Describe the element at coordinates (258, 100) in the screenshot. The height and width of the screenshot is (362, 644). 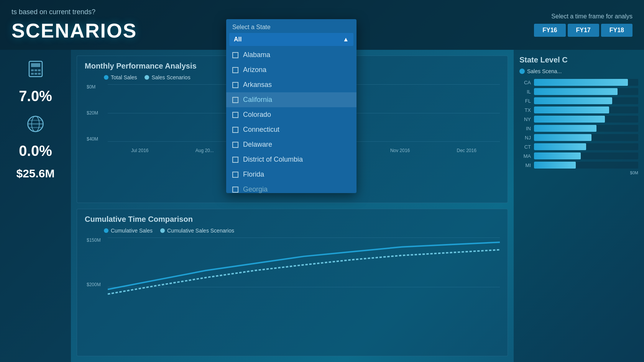
I see `state-text-california: California` at that location.